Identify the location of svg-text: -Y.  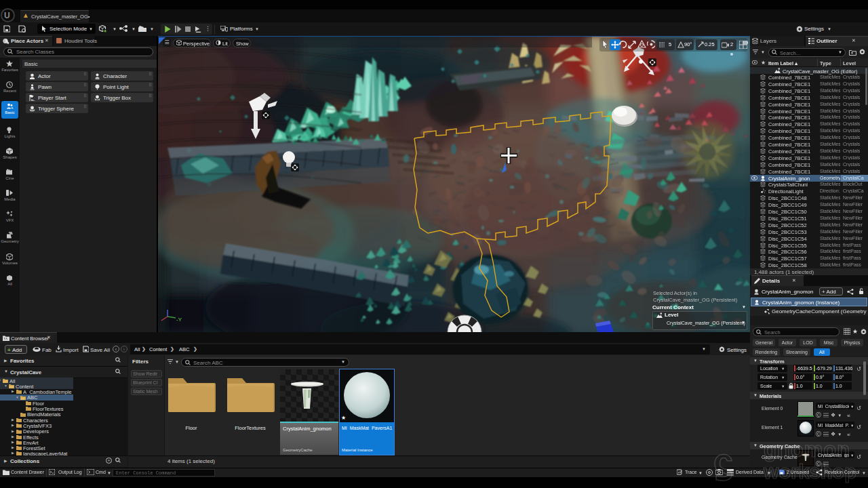
(179, 320).